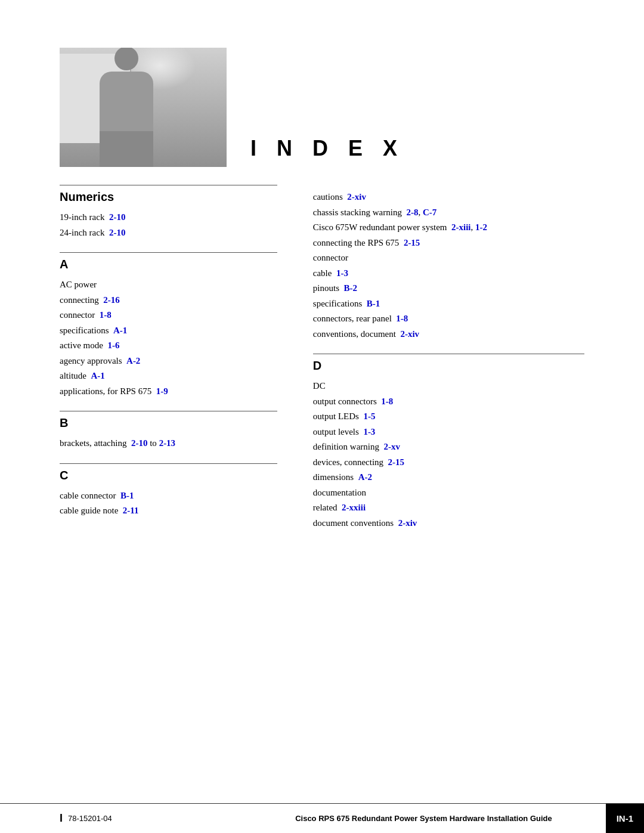 The image size is (644, 833). I want to click on entry-definition-warning: definition warning 2-xv, so click(448, 447).